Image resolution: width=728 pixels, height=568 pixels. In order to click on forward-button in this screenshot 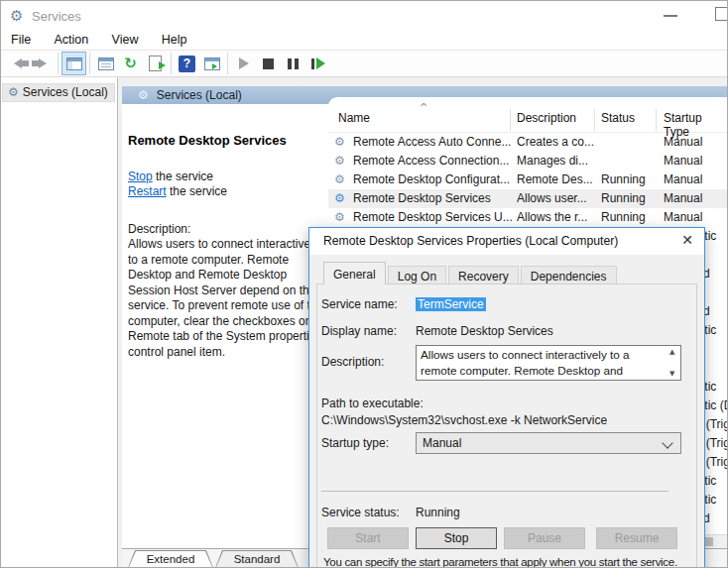, I will do `click(42, 63)`.